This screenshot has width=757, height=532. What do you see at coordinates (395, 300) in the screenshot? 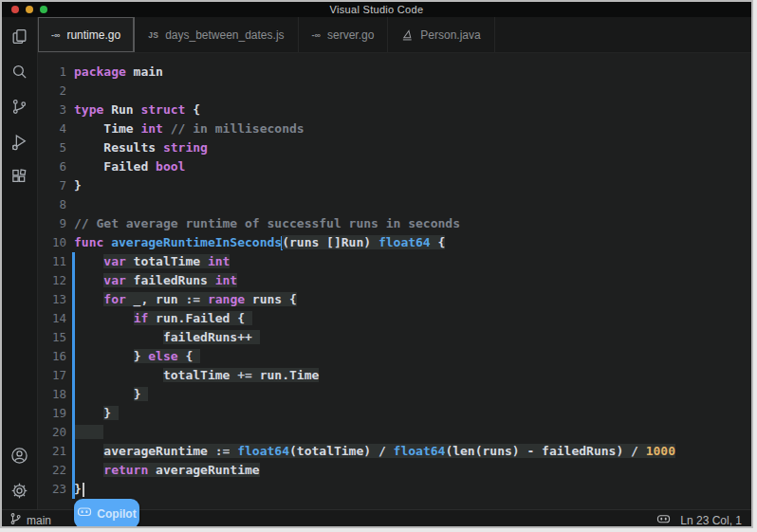
I see `code-line: 13 for _, run := range runs {` at bounding box center [395, 300].